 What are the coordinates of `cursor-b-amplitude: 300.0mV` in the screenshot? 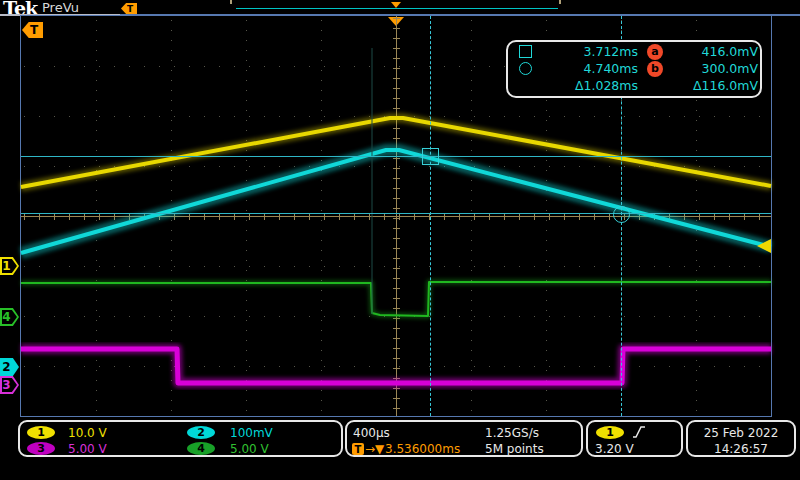 It's located at (715, 68).